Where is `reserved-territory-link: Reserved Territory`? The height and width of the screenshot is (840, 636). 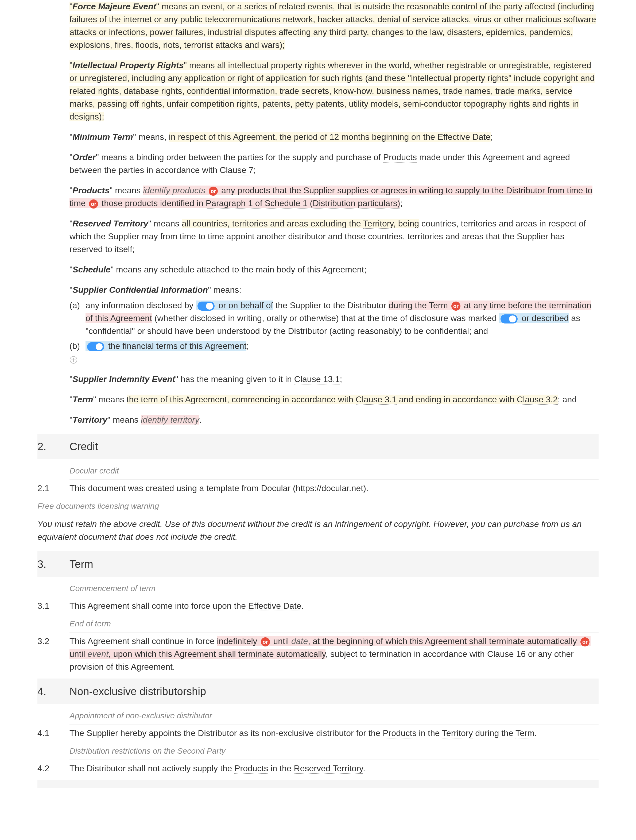
reserved-territory-link: Reserved Territory is located at coordinates (329, 769).